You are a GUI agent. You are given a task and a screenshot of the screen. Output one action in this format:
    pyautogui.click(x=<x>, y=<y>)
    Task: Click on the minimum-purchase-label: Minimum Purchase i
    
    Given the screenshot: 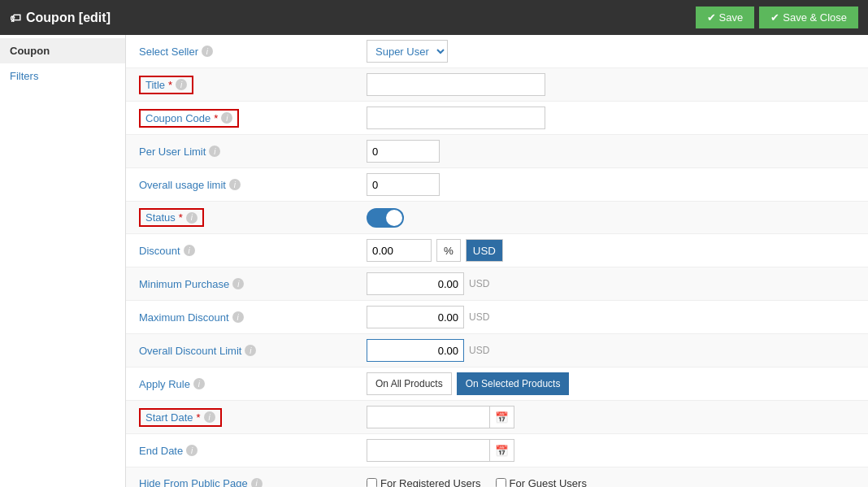 What is the action you would take?
    pyautogui.click(x=253, y=285)
    